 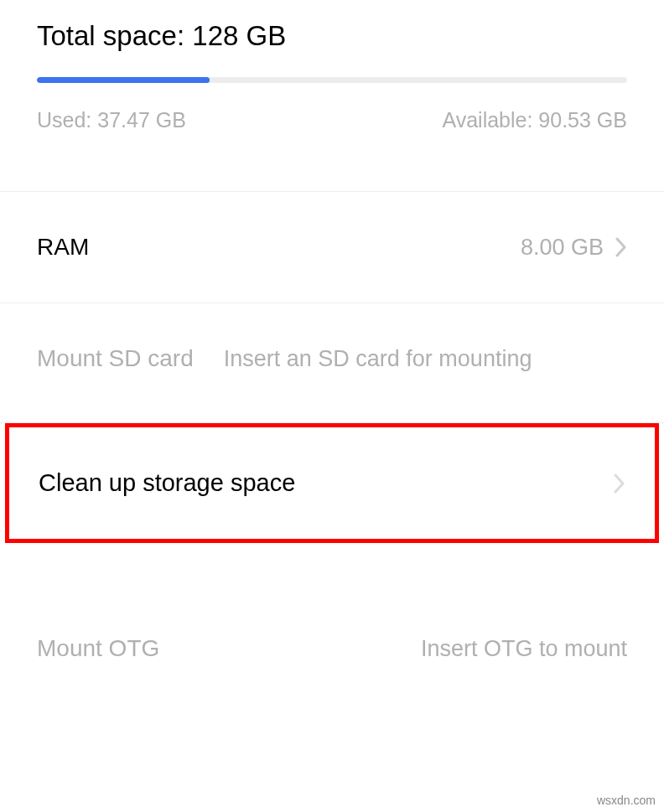 I want to click on ram-value: 8.00 GB, so click(x=562, y=248).